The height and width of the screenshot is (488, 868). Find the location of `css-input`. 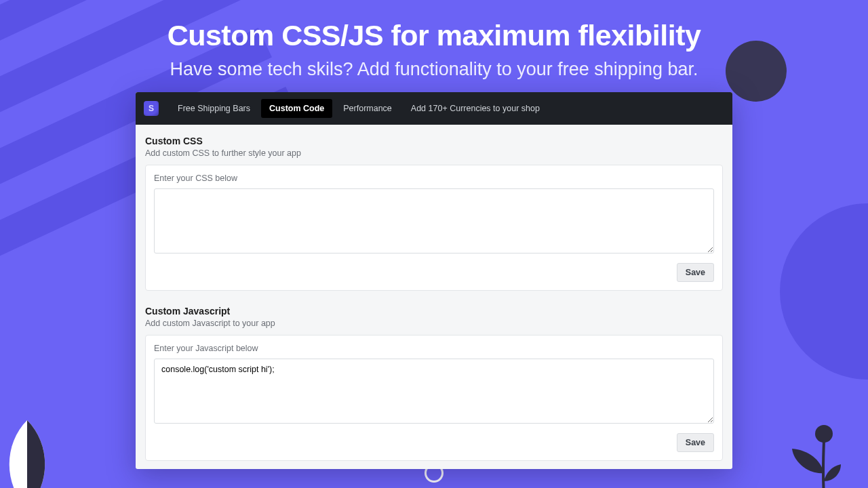

css-input is located at coordinates (434, 221).